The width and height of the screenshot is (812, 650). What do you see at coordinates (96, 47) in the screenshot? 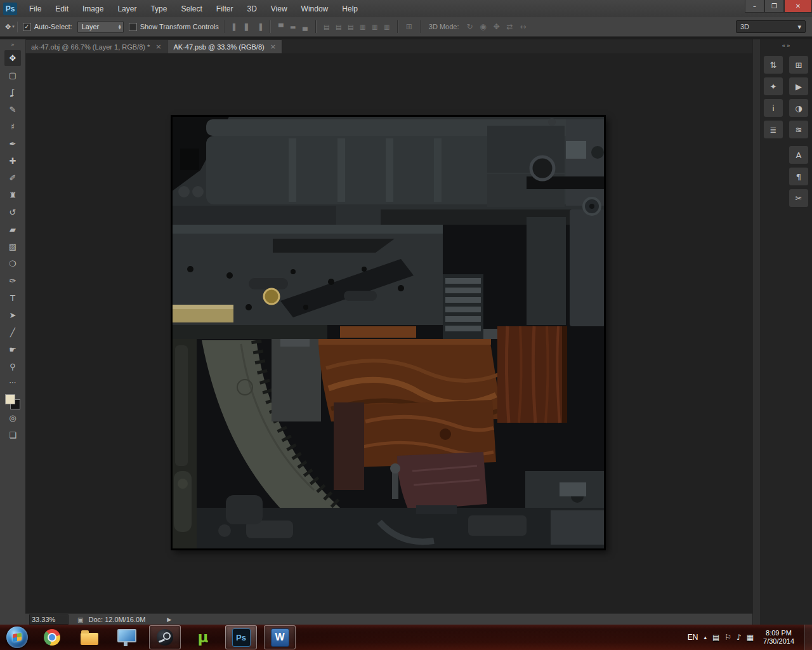
I see `document-tab-1: ak-47.obj @ 66.7% (Layer 1, RGB/8) *×` at bounding box center [96, 47].